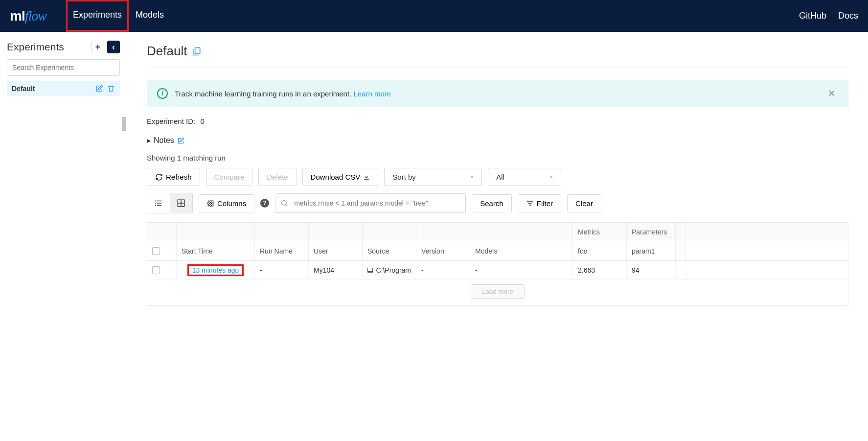 The width and height of the screenshot is (868, 441). Describe the element at coordinates (829, 16) in the screenshot. I see `header-right: GitHub Docs` at that location.